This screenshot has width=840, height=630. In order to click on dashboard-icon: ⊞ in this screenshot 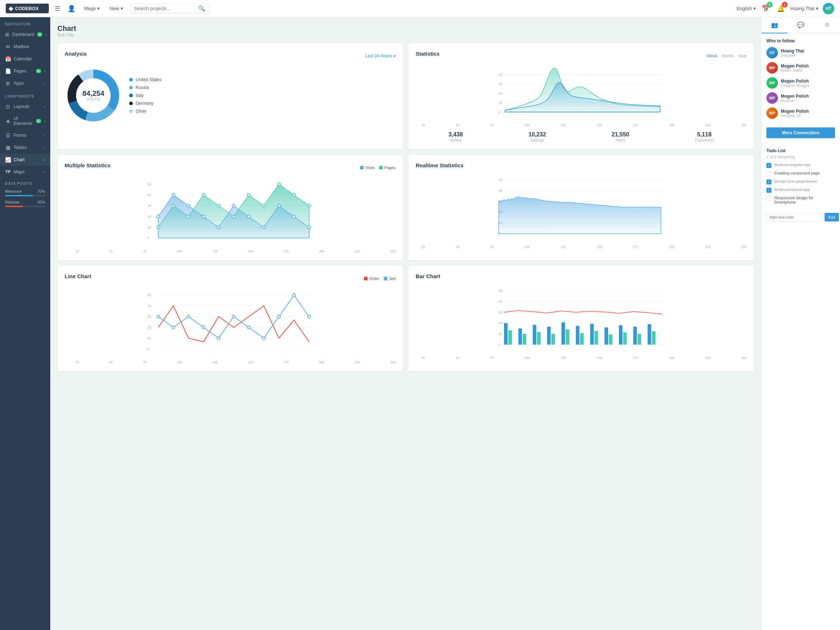, I will do `click(7, 34)`.